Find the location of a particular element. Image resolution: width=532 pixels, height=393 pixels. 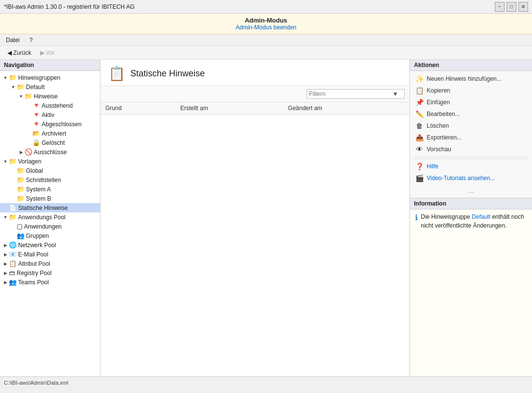

nav-item-ausschluesse: ▶🚫Ausschlüsse is located at coordinates (50, 152).